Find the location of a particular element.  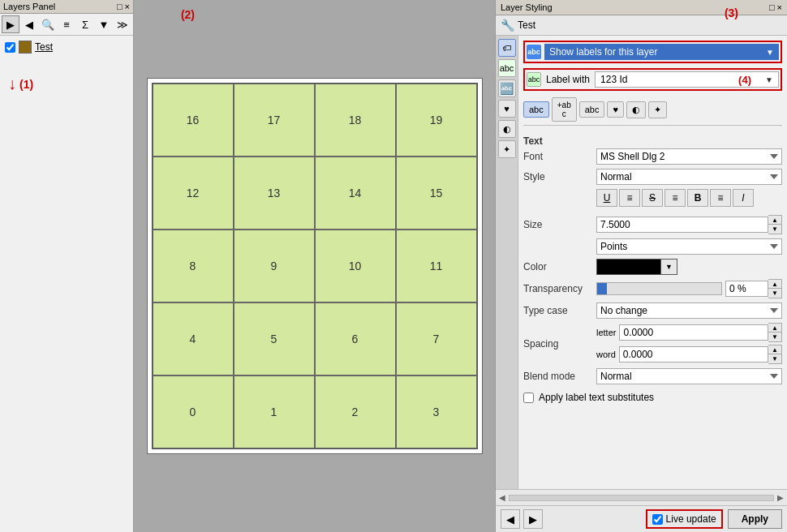

word-spin: ▲ ▼ is located at coordinates (701, 354).